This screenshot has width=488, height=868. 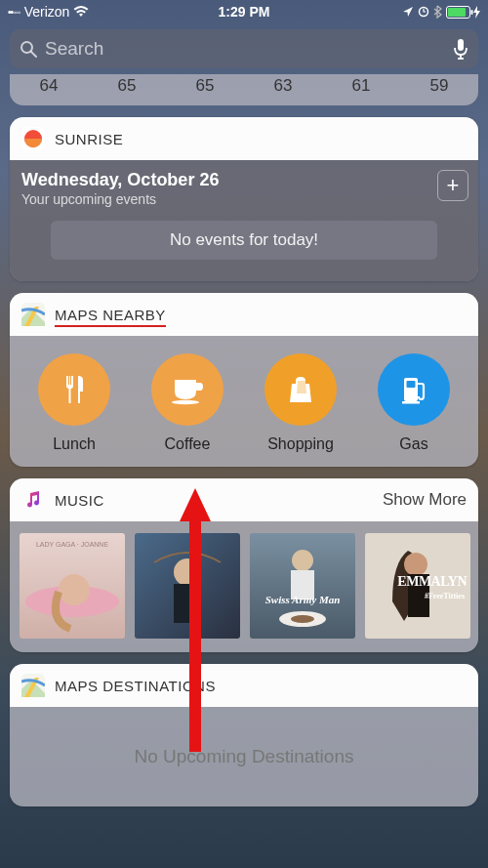 What do you see at coordinates (249, 49) in the screenshot?
I see `search-placeholder: Search` at bounding box center [249, 49].